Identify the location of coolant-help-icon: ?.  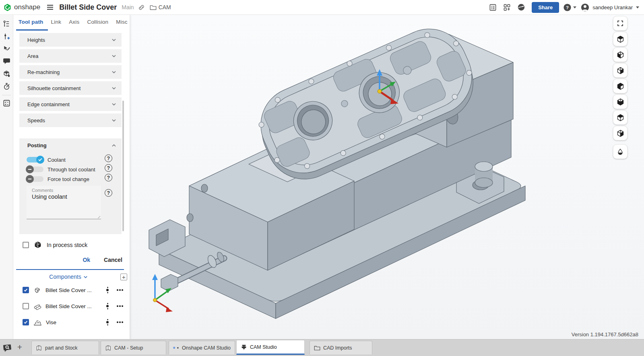
(109, 158).